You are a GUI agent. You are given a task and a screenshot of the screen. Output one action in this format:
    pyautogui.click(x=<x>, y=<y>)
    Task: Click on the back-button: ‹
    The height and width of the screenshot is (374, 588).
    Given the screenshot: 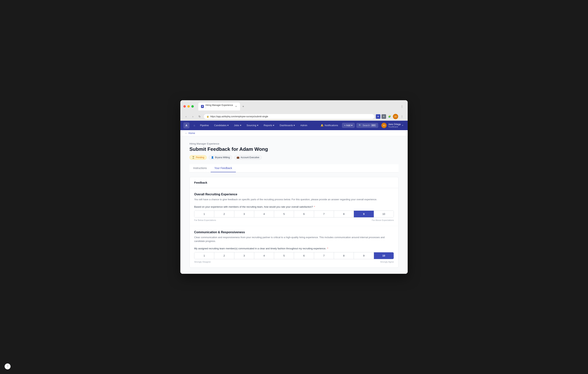 What is the action you would take?
    pyautogui.click(x=186, y=117)
    